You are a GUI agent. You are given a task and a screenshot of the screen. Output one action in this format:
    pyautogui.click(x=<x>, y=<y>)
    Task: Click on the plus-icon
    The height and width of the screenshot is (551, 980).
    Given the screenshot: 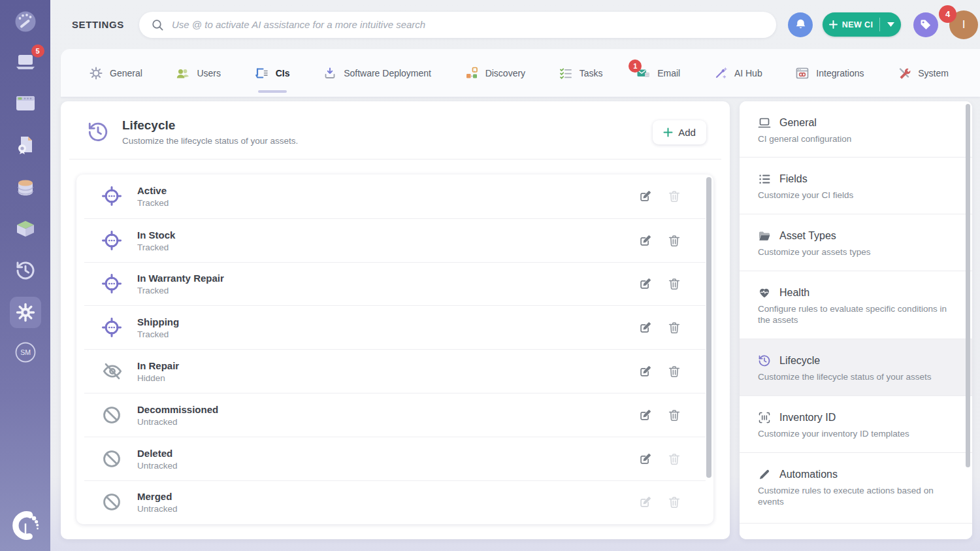 What is the action you would take?
    pyautogui.click(x=834, y=25)
    